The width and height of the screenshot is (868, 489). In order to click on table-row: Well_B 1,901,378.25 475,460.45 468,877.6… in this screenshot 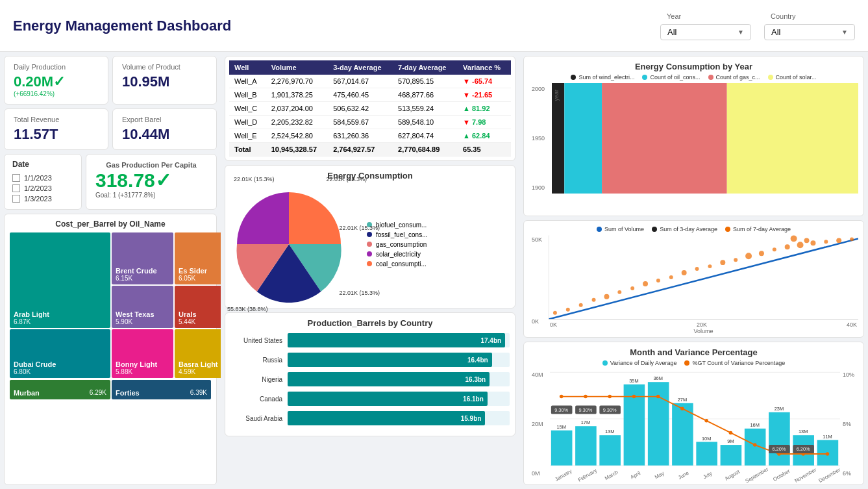, I will do `click(370, 95)`.